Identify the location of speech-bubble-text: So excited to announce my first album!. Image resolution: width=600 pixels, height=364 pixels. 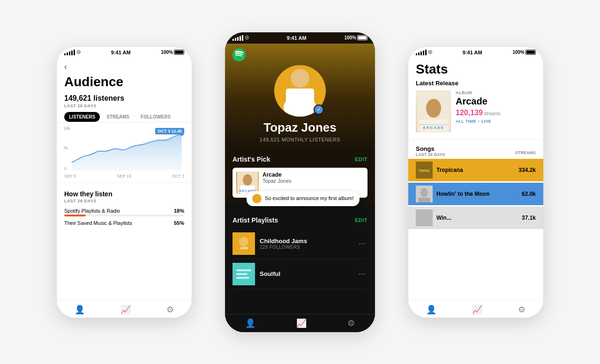
(309, 198).